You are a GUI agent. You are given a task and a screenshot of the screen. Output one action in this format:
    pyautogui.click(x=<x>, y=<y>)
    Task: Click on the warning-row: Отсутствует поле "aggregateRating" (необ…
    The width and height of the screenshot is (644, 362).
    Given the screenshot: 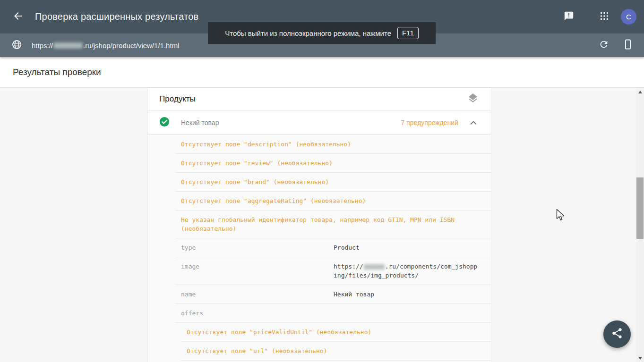 What is the action you would take?
    pyautogui.click(x=333, y=201)
    